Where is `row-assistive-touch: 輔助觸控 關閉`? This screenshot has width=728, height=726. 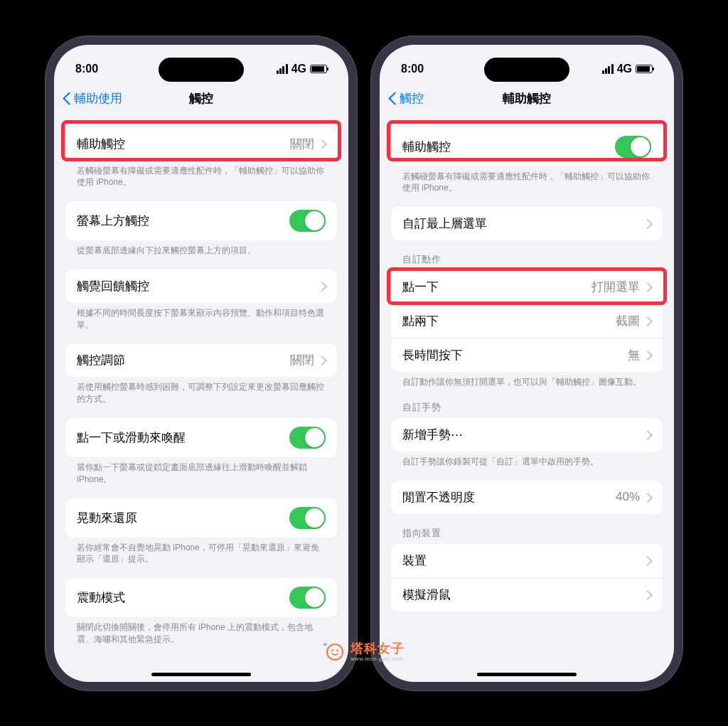
row-assistive-touch: 輔助觸控 關閉 is located at coordinates (201, 144).